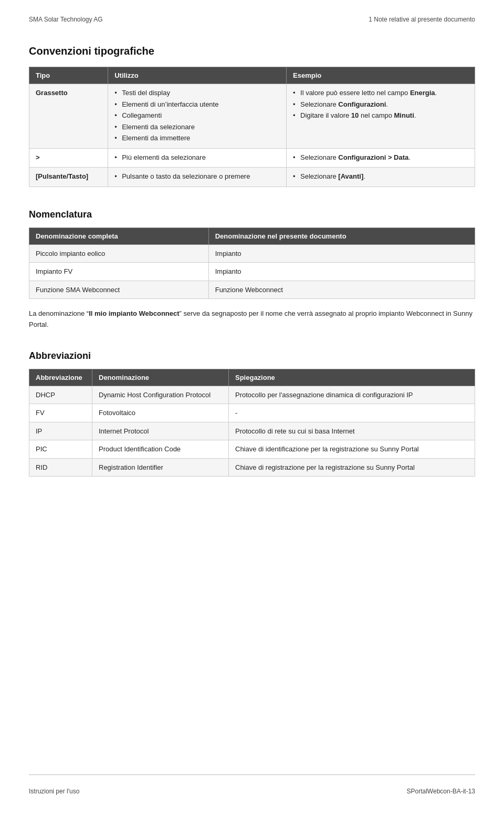 This screenshot has width=504, height=816. I want to click on nom-col-breve: Denominazione nel presente documento, so click(341, 236).